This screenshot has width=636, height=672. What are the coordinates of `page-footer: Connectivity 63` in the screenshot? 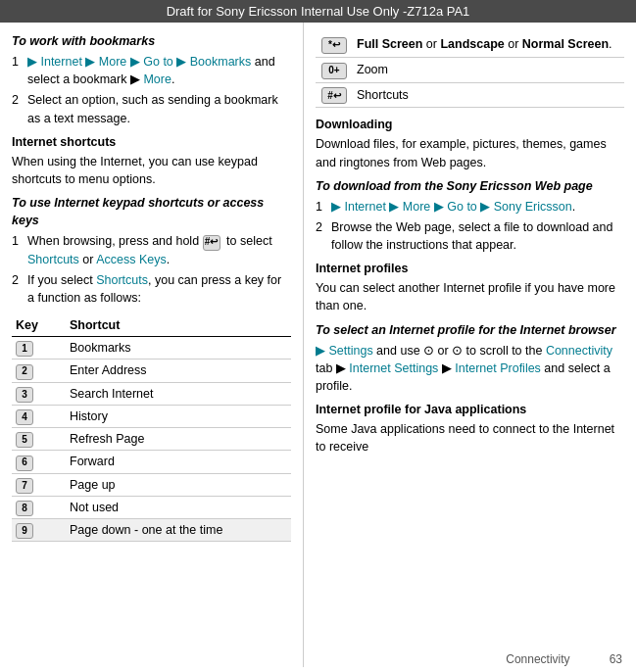 It's located at (564, 659).